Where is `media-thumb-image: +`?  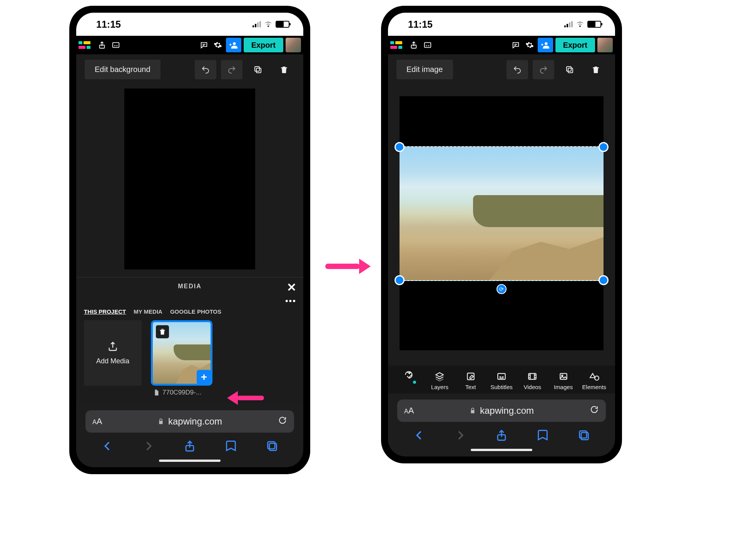
media-thumb-image: + is located at coordinates (182, 353).